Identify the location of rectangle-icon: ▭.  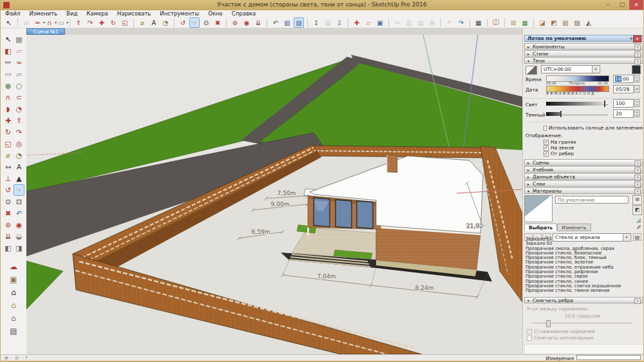
(8, 74).